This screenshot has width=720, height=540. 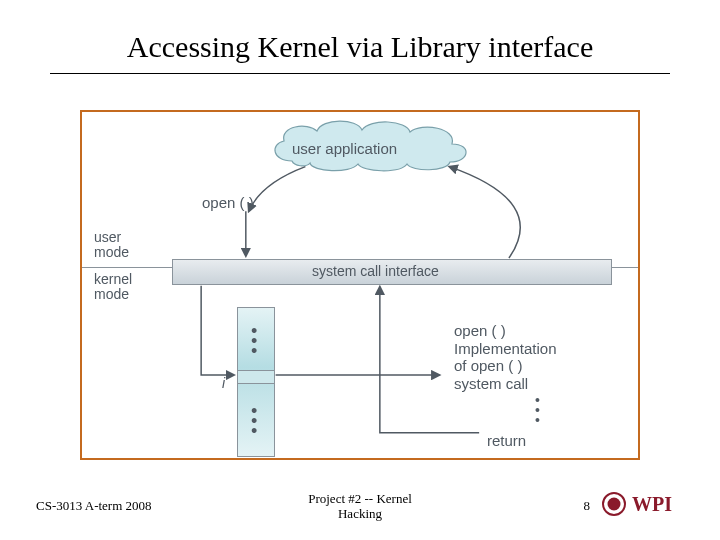 I want to click on syscall-table-slot-i, so click(x=256, y=377).